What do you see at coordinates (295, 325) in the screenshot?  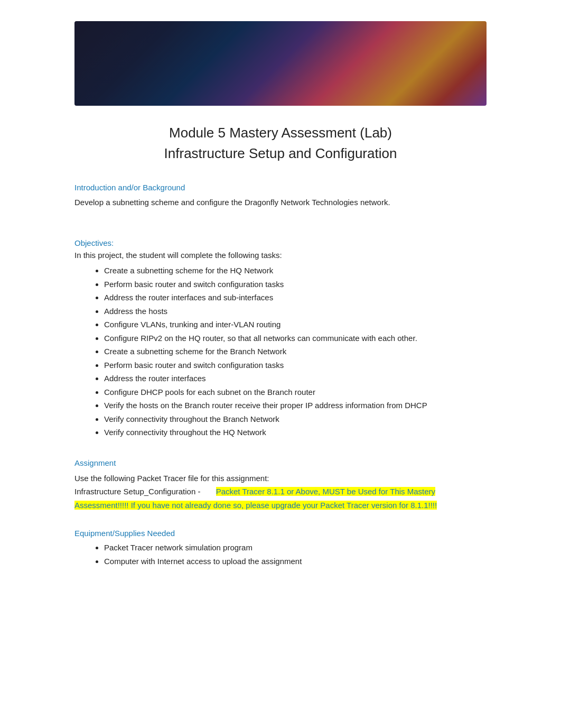 I see `list-item: Configure VLANs, trunking and inter-VLAN…` at bounding box center [295, 325].